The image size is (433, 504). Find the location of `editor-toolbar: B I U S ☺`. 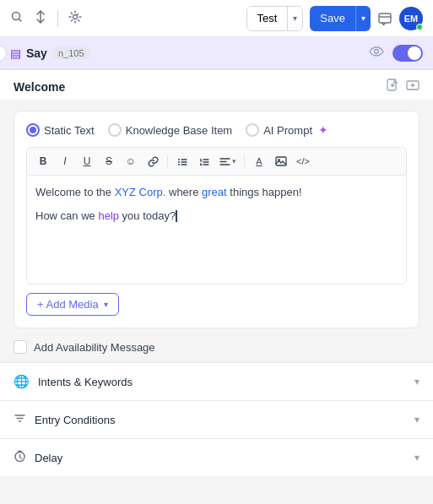

editor-toolbar: B I U S ☺ is located at coordinates (216, 160).